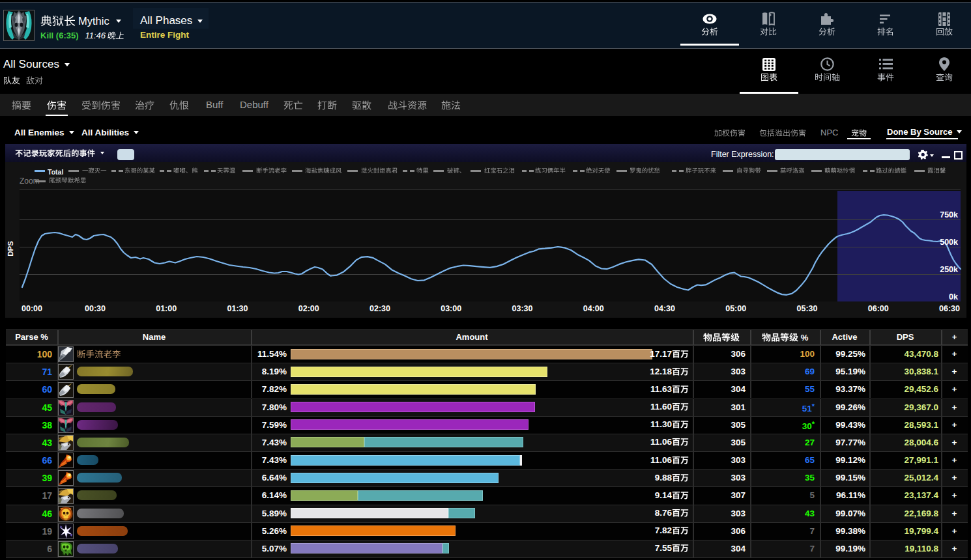 The height and width of the screenshot is (560, 971). I want to click on svg-text: 0k, so click(953, 297).